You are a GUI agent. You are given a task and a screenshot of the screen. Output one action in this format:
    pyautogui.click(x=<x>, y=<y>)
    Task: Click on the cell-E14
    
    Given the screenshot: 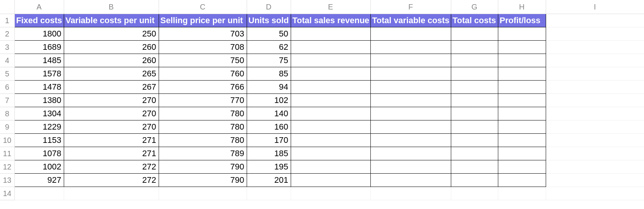 What is the action you would take?
    pyautogui.click(x=331, y=194)
    